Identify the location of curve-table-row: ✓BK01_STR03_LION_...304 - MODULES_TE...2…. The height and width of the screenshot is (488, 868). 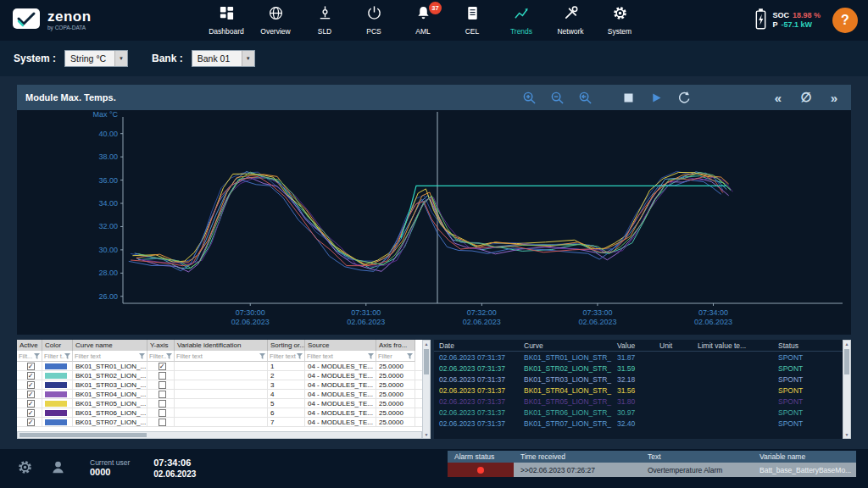
(220, 385).